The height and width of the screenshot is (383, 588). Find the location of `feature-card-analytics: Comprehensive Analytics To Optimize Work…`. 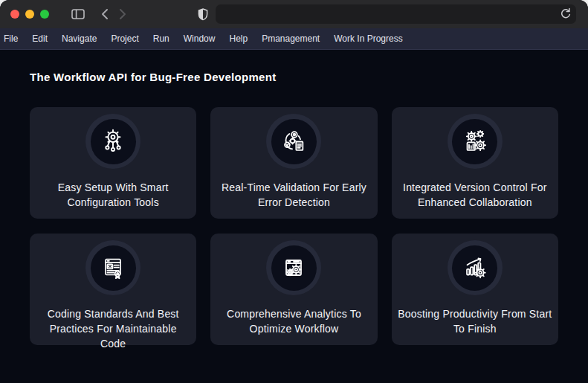

feature-card-analytics: Comprehensive Analytics To Optimize Work… is located at coordinates (294, 289).